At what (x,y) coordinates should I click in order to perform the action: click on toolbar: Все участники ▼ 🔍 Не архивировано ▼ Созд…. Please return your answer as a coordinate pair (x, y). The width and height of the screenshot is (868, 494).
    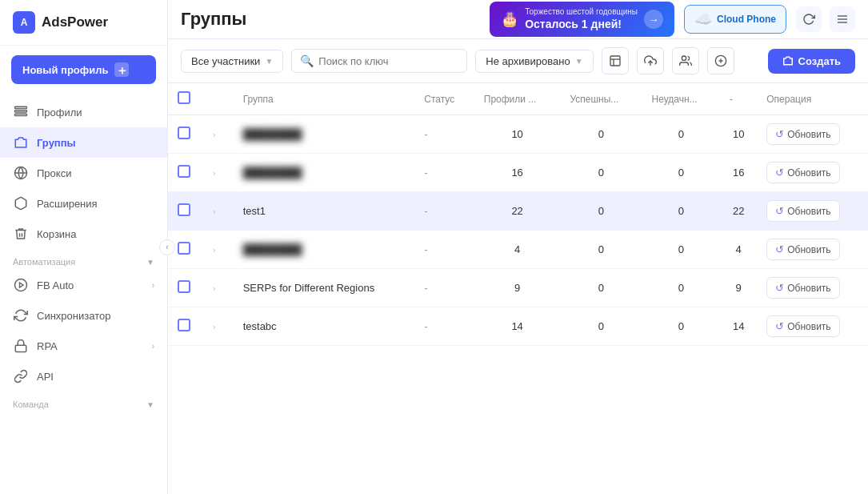
    Looking at the image, I should click on (518, 61).